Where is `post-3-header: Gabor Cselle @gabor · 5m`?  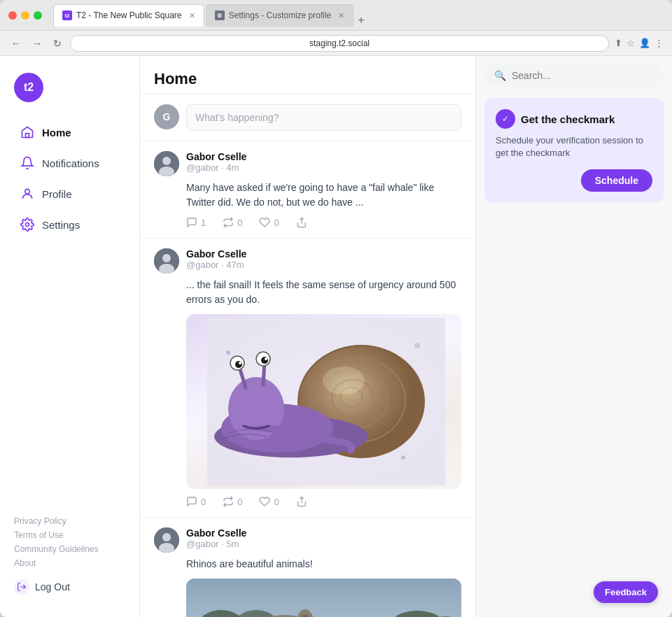
post-3-header: Gabor Cselle @gabor · 5m is located at coordinates (308, 540).